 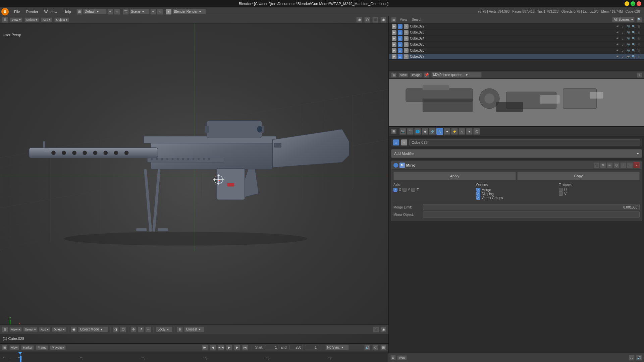 I want to click on props-constraints-icon: 🔗, so click(x=432, y=131).